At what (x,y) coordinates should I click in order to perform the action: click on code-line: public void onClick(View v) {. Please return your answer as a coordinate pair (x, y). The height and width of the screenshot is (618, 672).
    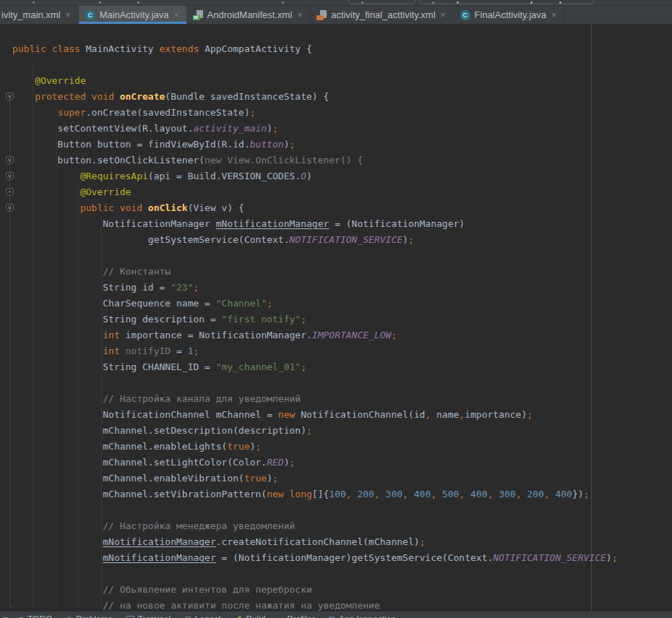
    Looking at the image, I should click on (315, 208).